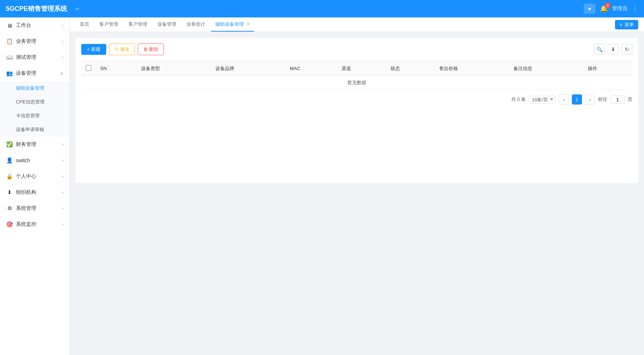 The width and height of the screenshot is (644, 355). I want to click on tab-customer2: 客户管理, so click(138, 25).